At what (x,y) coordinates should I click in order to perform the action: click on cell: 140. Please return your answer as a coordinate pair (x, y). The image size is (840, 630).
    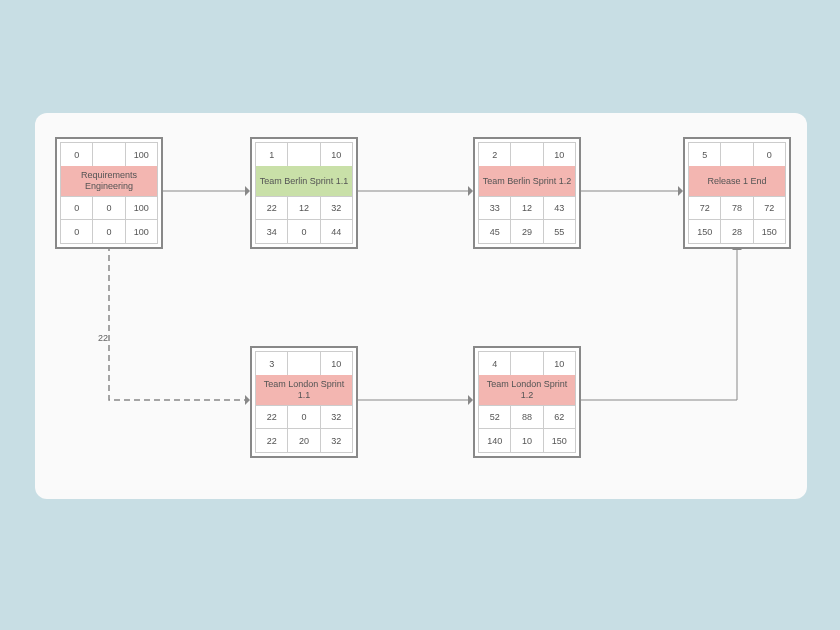
    Looking at the image, I should click on (494, 441).